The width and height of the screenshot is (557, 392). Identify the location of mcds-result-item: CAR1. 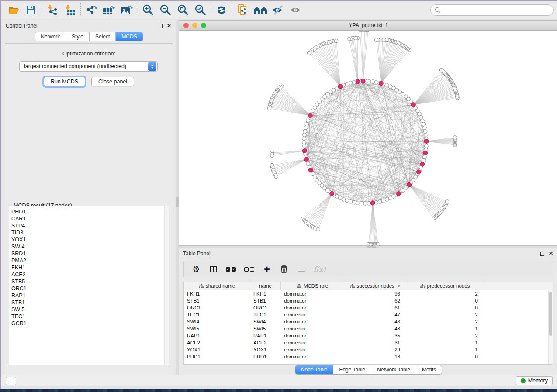
(90, 219).